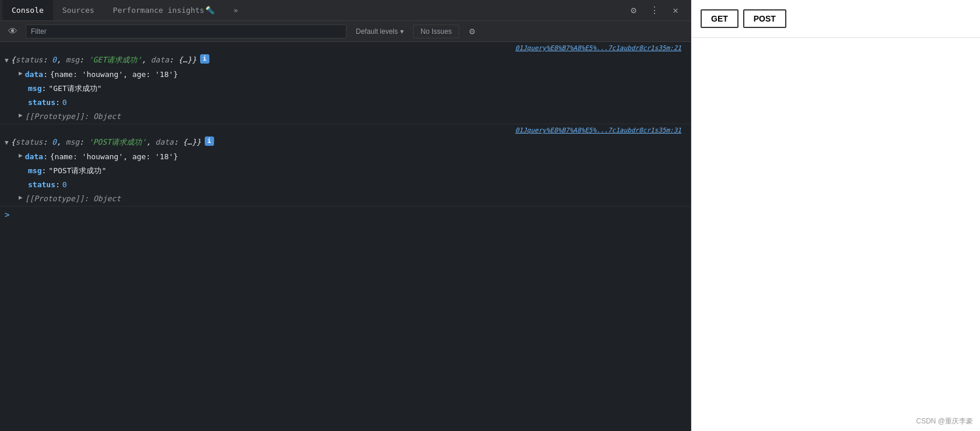  What do you see at coordinates (473, 31) in the screenshot?
I see `gear-icon: ⚙` at bounding box center [473, 31].